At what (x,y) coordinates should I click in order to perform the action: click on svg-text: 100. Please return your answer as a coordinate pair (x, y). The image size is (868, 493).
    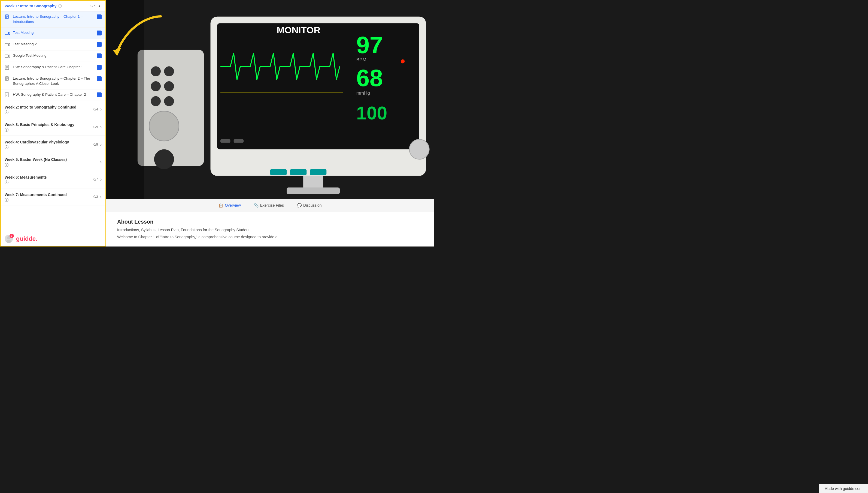
    Looking at the image, I should click on (372, 113).